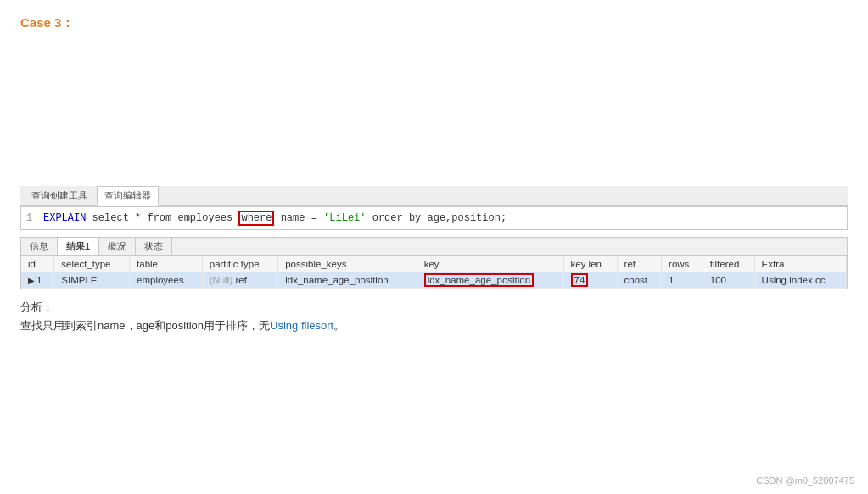  Describe the element at coordinates (434, 272) in the screenshot. I see `explain-table-wrapper: id select_type table partitic type possi…` at that location.